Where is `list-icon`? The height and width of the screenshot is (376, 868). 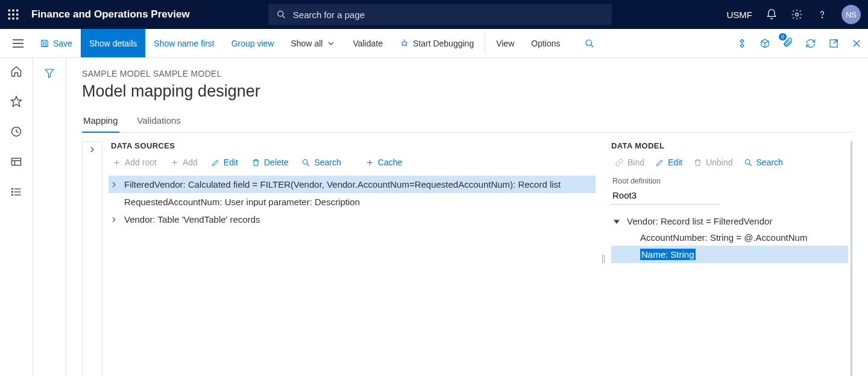
list-icon is located at coordinates (16, 192).